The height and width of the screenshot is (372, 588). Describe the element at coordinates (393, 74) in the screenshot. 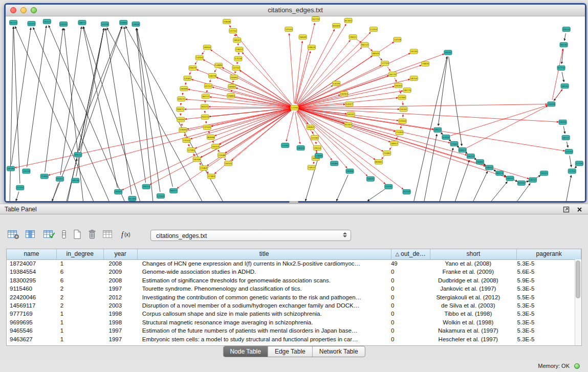

I see `graph-node: 16770` at that location.